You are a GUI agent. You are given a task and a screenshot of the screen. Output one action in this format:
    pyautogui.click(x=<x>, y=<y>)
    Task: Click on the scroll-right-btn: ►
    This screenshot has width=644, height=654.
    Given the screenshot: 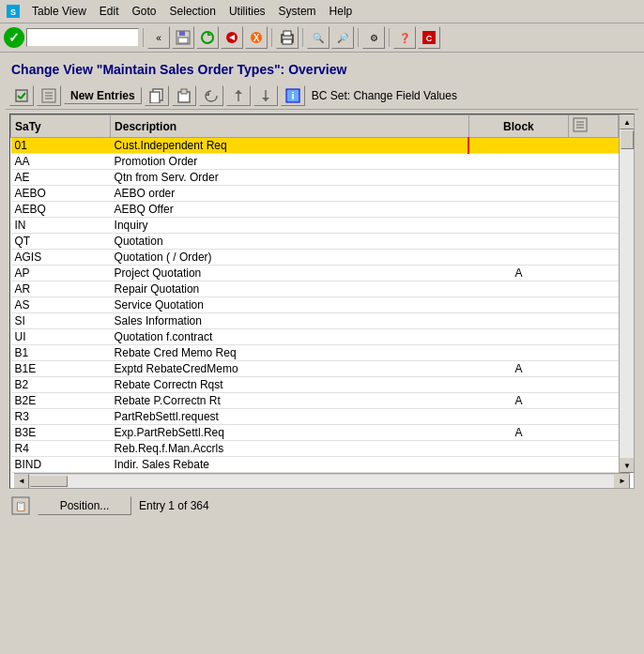 What is the action you would take?
    pyautogui.click(x=622, y=481)
    